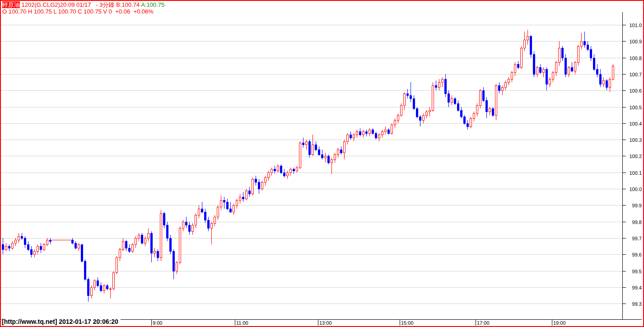 This screenshot has height=327, width=644. What do you see at coordinates (635, 107) in the screenshot?
I see `price-axis-label: 100.5` at bounding box center [635, 107].